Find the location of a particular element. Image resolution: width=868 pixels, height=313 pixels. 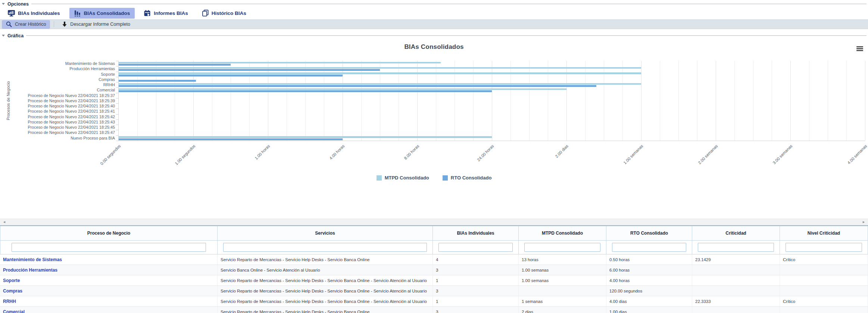

table-cell: 1 semanas is located at coordinates (563, 301).